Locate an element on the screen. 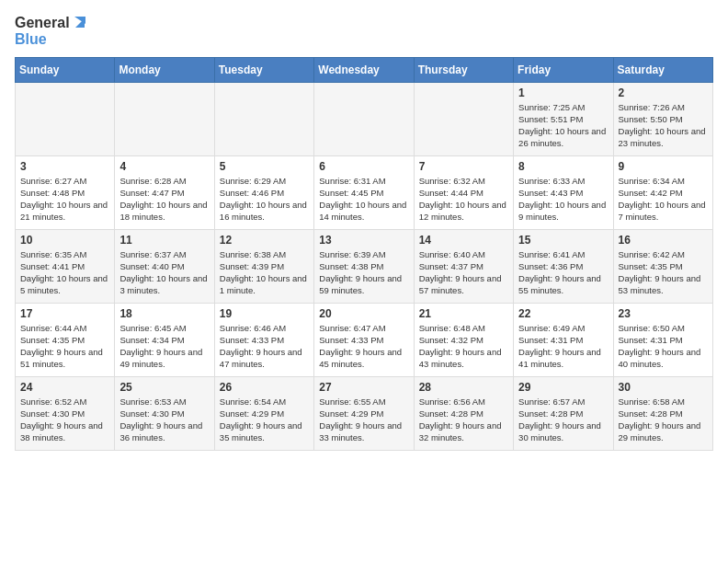 Image resolution: width=728 pixels, height=563 pixels. day-number: 23 is located at coordinates (664, 314).